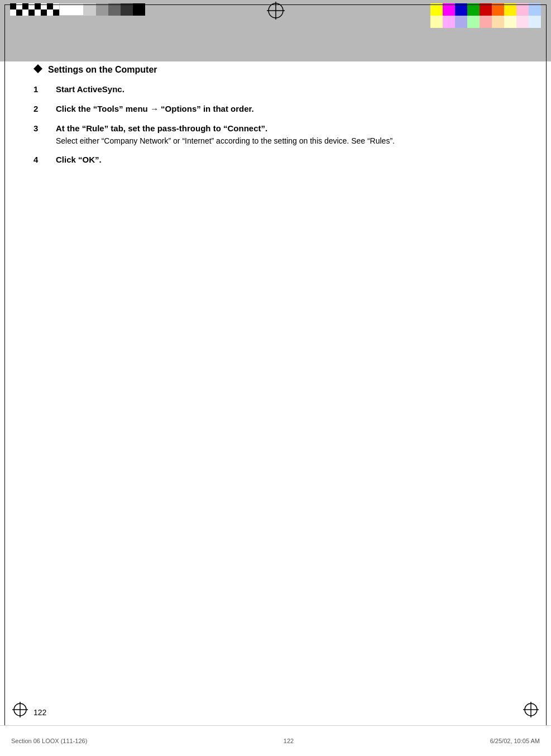 This screenshot has height=756, width=551. I want to click on section-title: Settings on the Computer, so click(103, 70).